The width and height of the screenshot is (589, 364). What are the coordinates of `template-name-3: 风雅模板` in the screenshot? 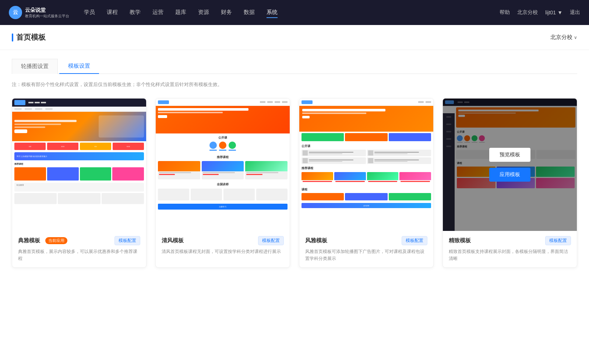 It's located at (316, 240).